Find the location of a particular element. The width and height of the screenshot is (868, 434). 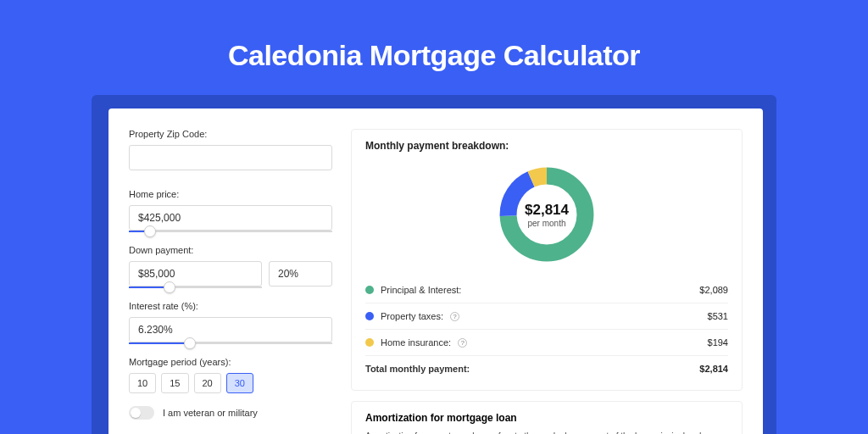

slider-fill is located at coordinates (159, 343).